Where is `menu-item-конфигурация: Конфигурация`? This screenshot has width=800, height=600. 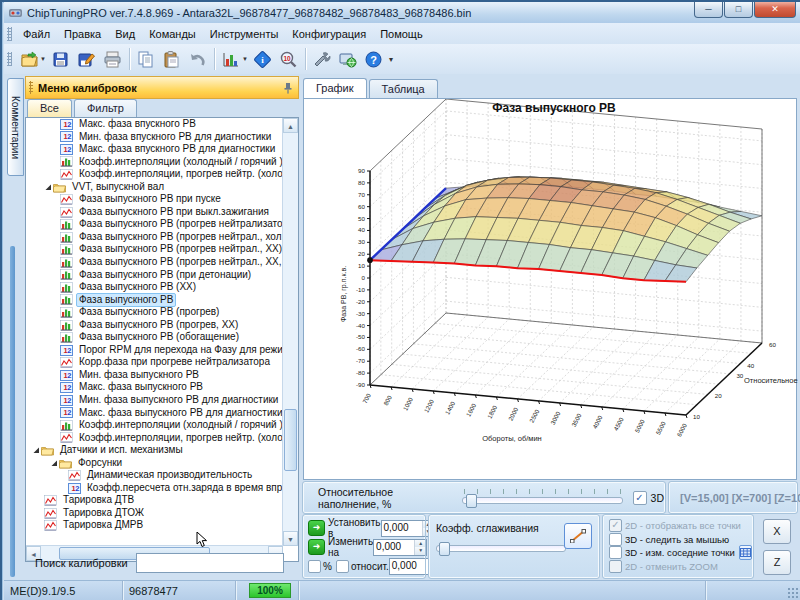
menu-item-конфигурация: Конфигурация is located at coordinates (329, 34).